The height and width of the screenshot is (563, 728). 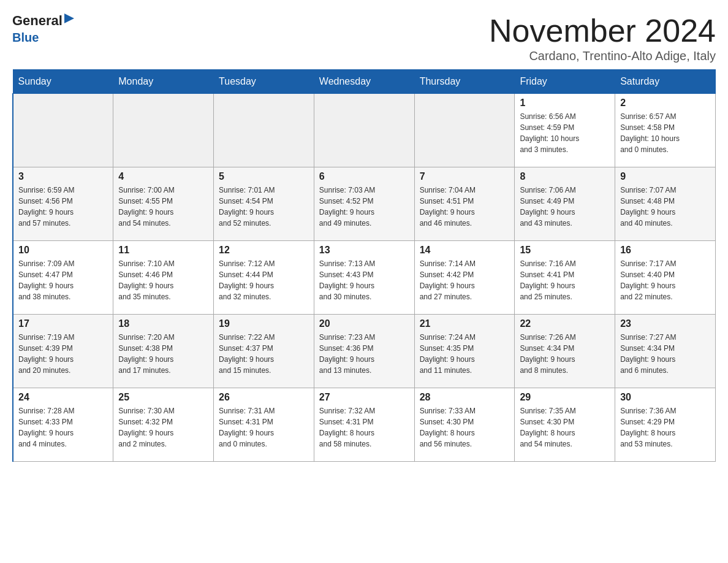 What do you see at coordinates (163, 397) in the screenshot?
I see `day-number: 25` at bounding box center [163, 397].